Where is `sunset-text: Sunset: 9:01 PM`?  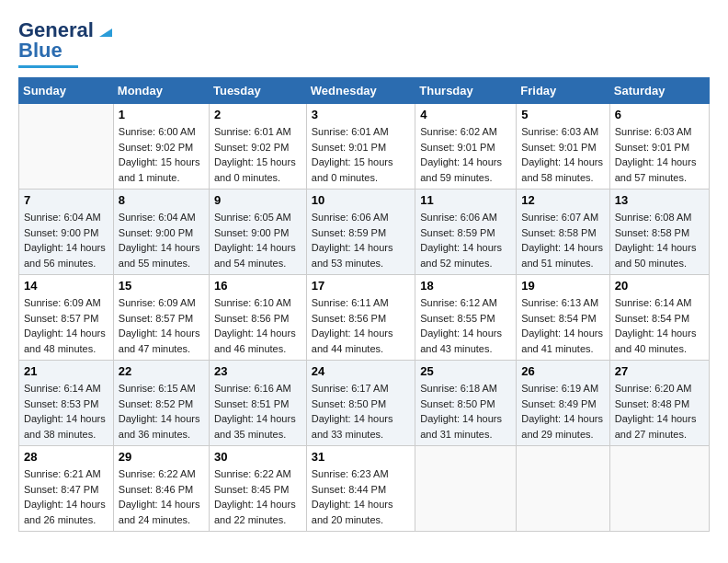
sunset-text: Sunset: 9:01 PM is located at coordinates (559, 147).